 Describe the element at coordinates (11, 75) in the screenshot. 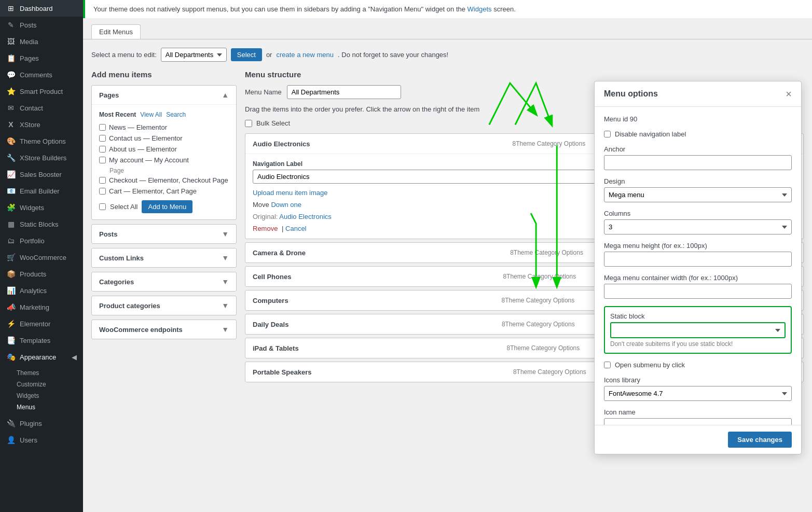

I see `comments-icon: 💬` at that location.